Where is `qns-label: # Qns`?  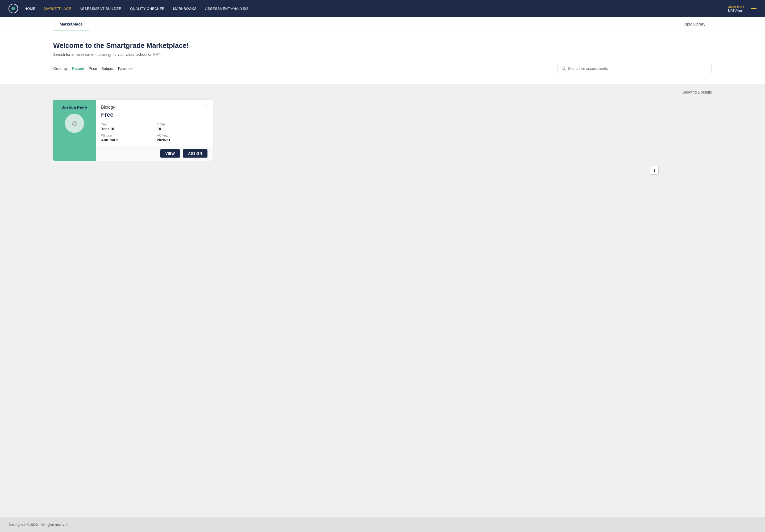
qns-label: # Qns is located at coordinates (182, 125).